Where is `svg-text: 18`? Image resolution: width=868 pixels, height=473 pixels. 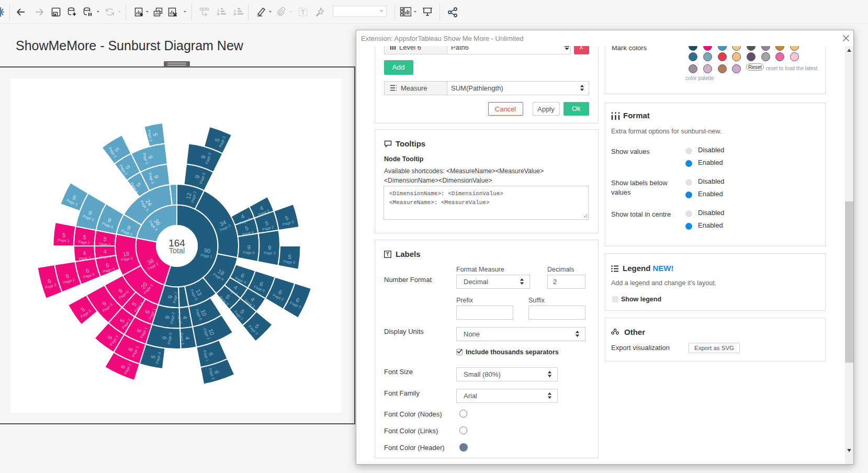 svg-text: 18 is located at coordinates (126, 254).